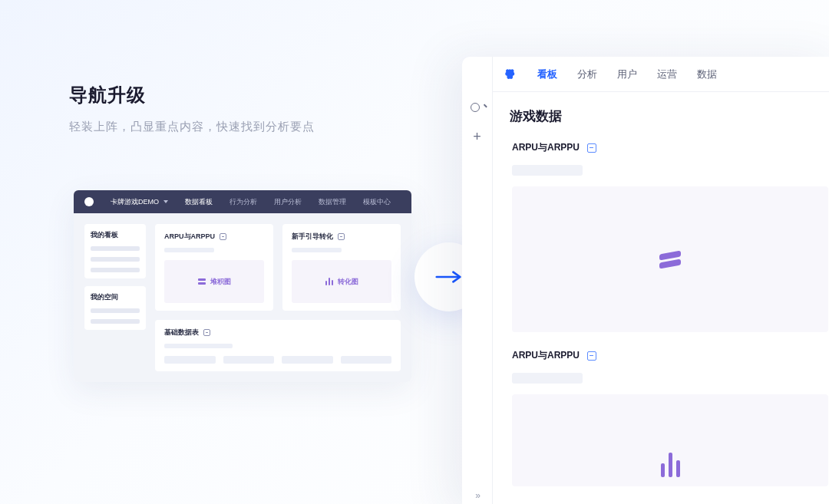  I want to click on nav-tab-operation: 运营, so click(667, 74).